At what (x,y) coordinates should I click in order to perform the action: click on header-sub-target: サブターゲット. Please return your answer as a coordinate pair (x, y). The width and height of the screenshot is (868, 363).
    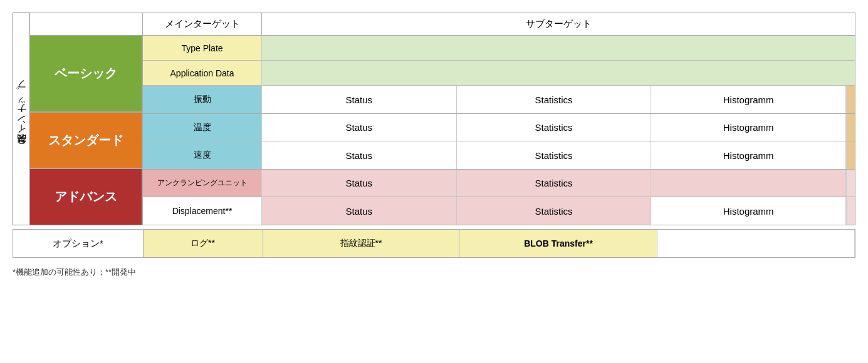
    Looking at the image, I should click on (558, 24).